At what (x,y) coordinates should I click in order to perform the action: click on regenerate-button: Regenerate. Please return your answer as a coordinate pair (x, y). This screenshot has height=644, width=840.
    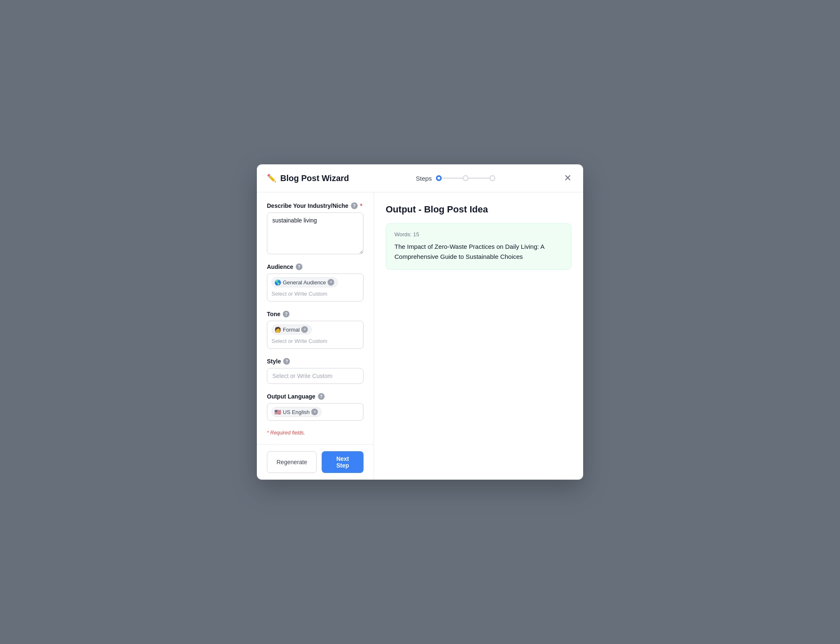
    Looking at the image, I should click on (292, 462).